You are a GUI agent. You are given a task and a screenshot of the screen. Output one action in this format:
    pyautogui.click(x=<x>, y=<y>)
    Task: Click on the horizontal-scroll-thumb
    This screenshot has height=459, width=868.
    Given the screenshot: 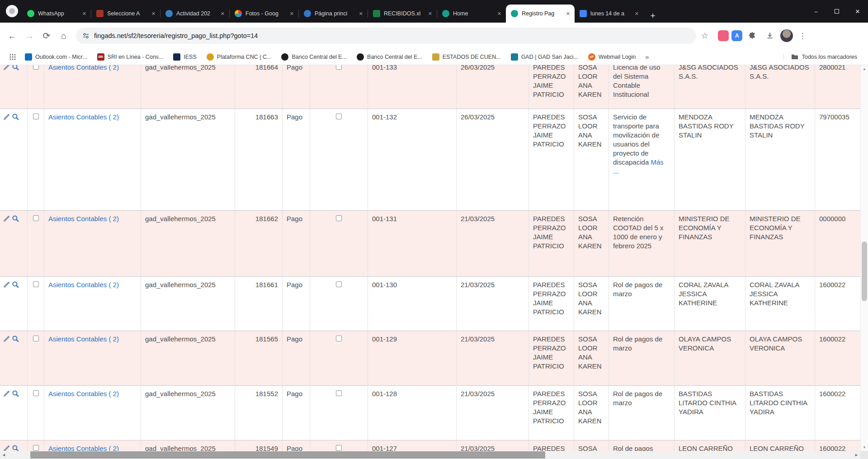 What is the action you would take?
    pyautogui.click(x=288, y=455)
    